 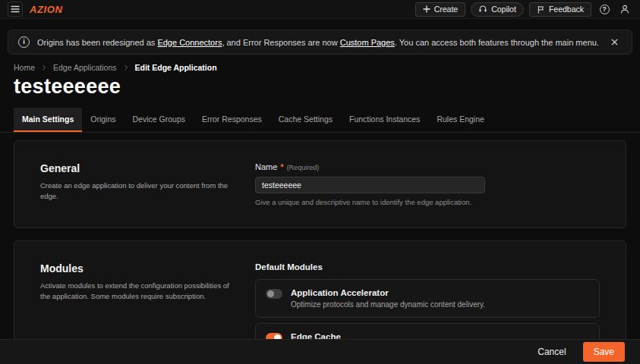 I want to click on banner-message: Origins has been redesigned as Edge Conn…, so click(x=318, y=42).